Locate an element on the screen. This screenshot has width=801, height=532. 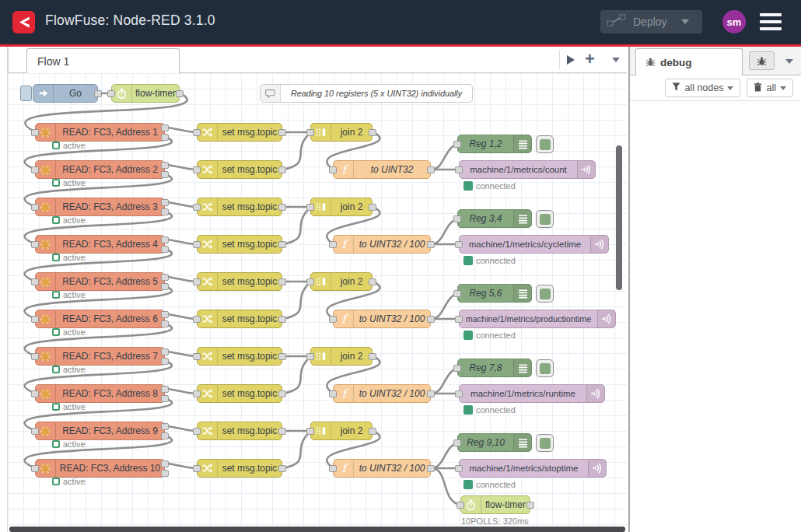
node-mqtt-1: machine/1/metrics/count is located at coordinates (527, 170).